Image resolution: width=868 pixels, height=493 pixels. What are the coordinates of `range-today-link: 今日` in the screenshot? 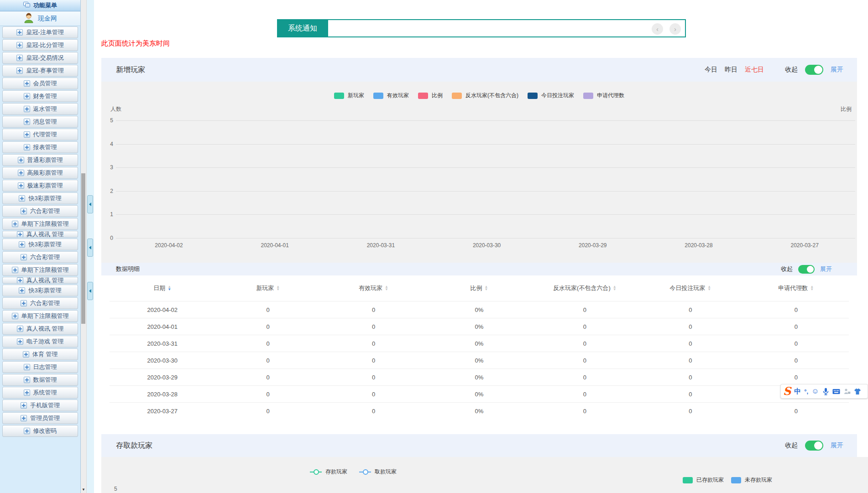 It's located at (711, 70).